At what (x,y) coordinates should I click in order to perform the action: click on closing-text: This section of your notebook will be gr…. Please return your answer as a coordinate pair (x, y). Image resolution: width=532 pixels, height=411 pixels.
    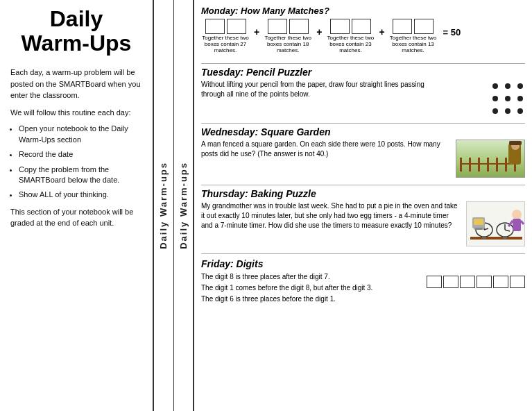
    Looking at the image, I should click on (76, 218).